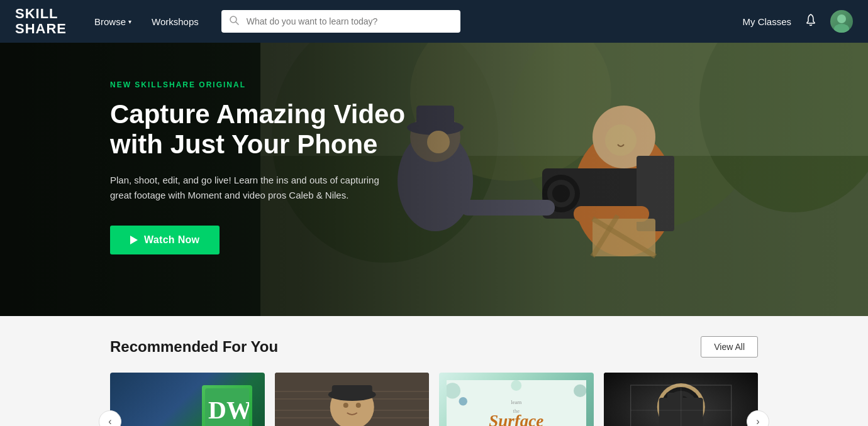  Describe the element at coordinates (434, 21) in the screenshot. I see `navigation: SKILL SHARE Browse ▾ Workshops My Classe…` at that location.